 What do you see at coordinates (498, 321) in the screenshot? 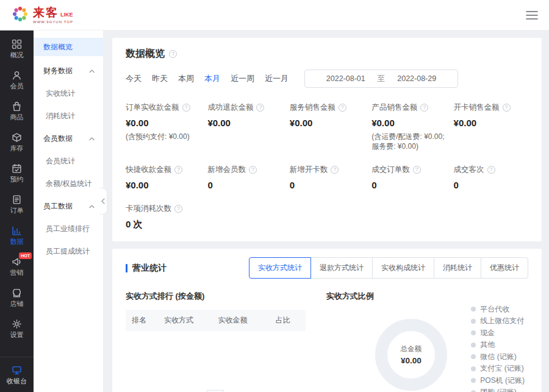
I see `legend-item: 线上微信支付` at bounding box center [498, 321].